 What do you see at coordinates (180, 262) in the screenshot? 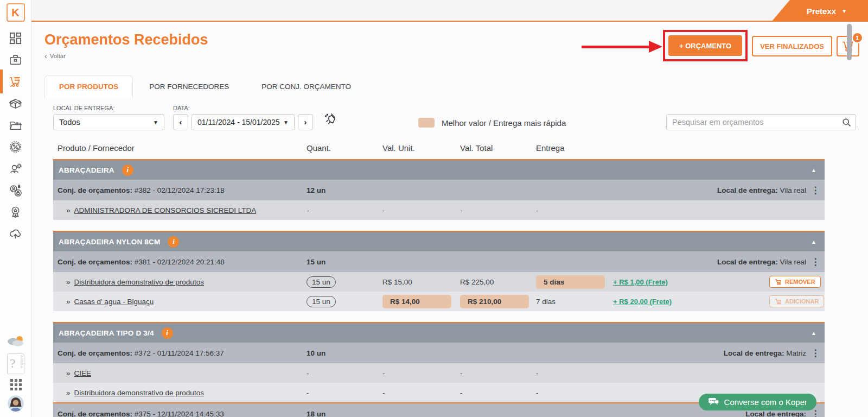
I see `set-reference: #381 - 02/12/2024 20:21:48` at bounding box center [180, 262].